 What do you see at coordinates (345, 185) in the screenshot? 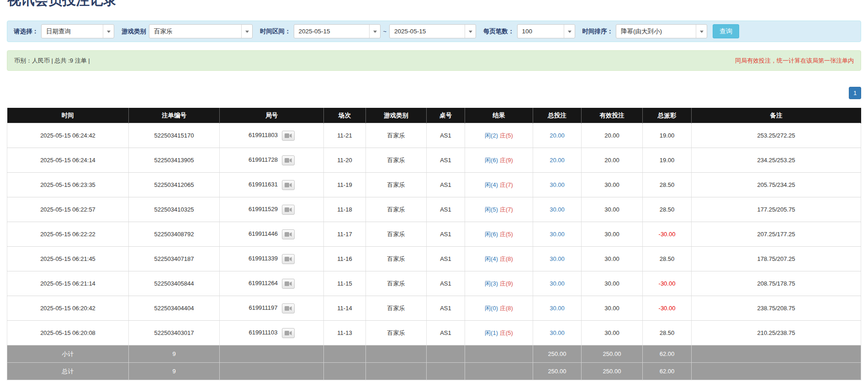
I see `cell-session: 11-19` at bounding box center [345, 185].